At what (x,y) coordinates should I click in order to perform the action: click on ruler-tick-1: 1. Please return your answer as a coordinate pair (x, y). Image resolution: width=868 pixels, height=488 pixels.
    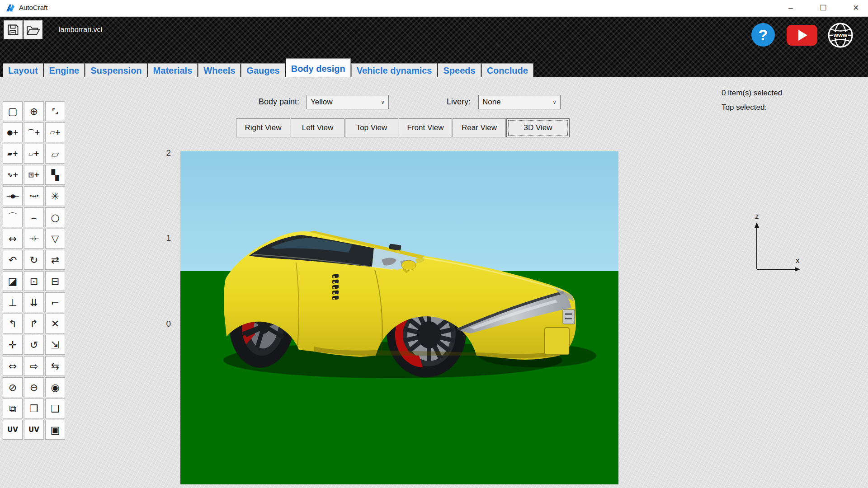
    Looking at the image, I should click on (164, 238).